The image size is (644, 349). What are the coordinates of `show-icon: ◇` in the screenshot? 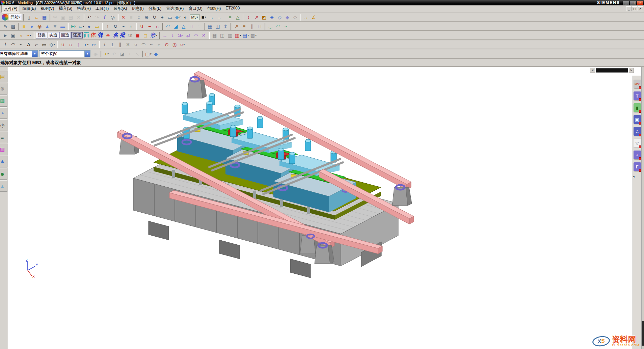 It's located at (295, 17).